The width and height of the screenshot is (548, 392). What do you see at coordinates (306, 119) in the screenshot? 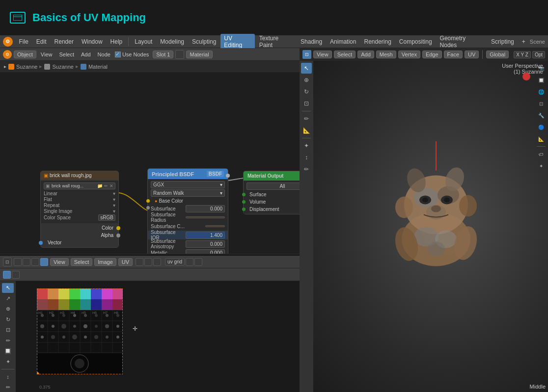
I see `vp-annotate-tool: ✏` at bounding box center [306, 119].